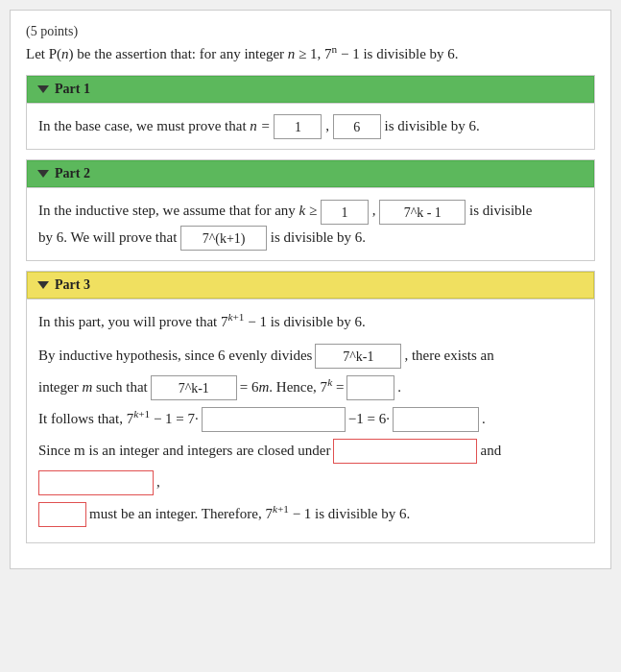  I want to click on part2-input3: 7^(k+1), so click(224, 238).